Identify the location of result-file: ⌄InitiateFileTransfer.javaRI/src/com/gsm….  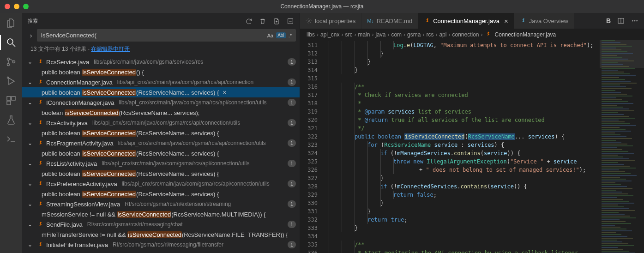
(161, 245).